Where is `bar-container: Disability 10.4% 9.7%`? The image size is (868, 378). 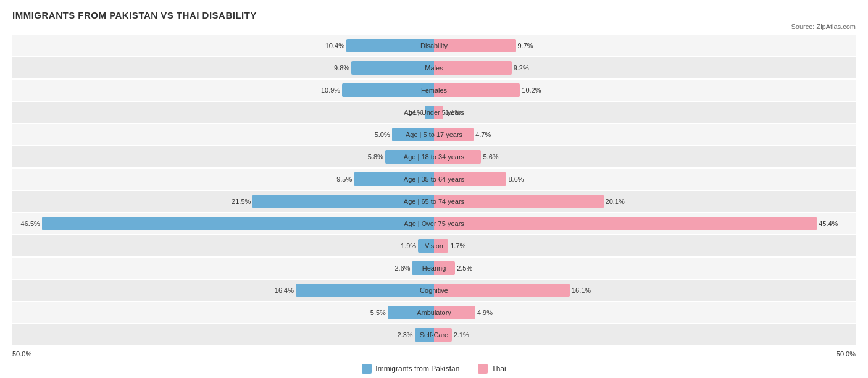 bar-container: Disability 10.4% 9.7% is located at coordinates (434, 46).